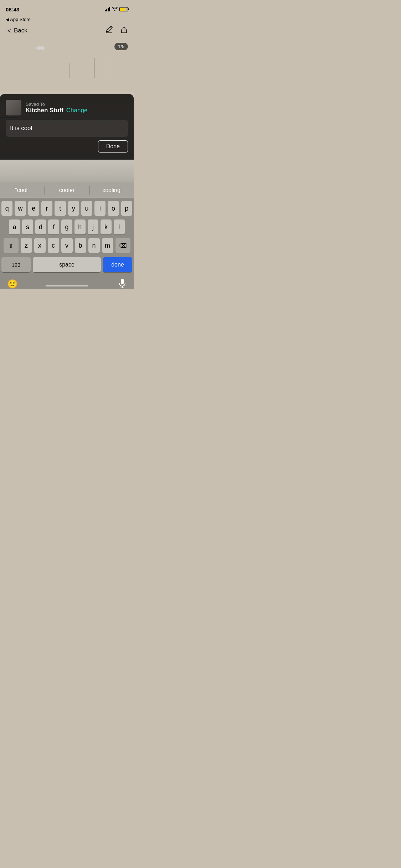 Image resolution: width=401 pixels, height=868 pixels. Describe the element at coordinates (67, 227) in the screenshot. I see `key-g: g` at that location.